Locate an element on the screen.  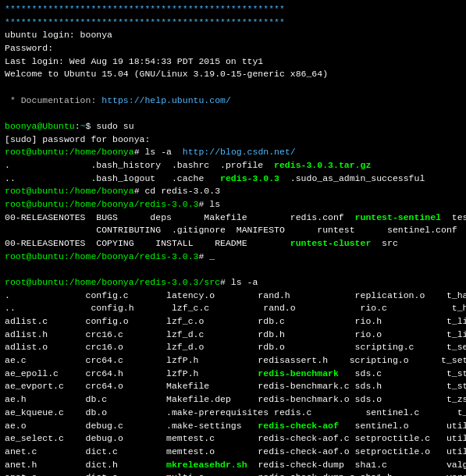
src-ls-header: . config.c latency.o rand.h replication.… is located at coordinates (233, 297).